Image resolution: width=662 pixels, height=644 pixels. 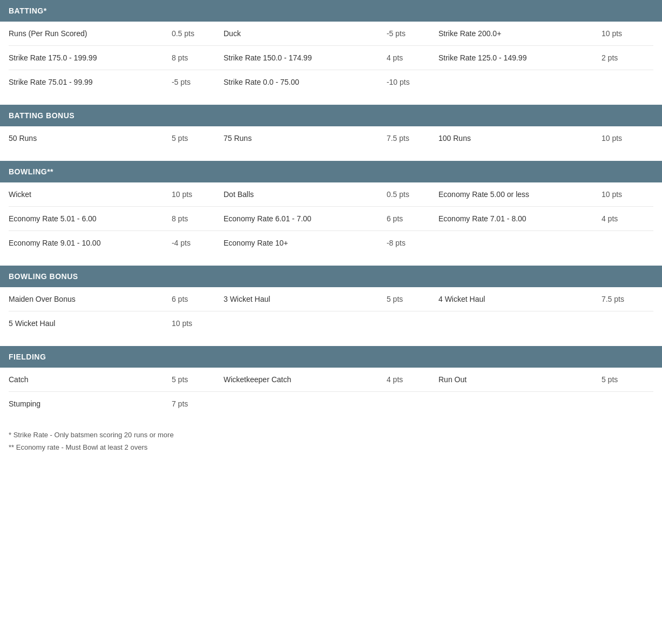 What do you see at coordinates (331, 323) in the screenshot?
I see `table-row: 5 Wicket Haul10 pts` at bounding box center [331, 323].